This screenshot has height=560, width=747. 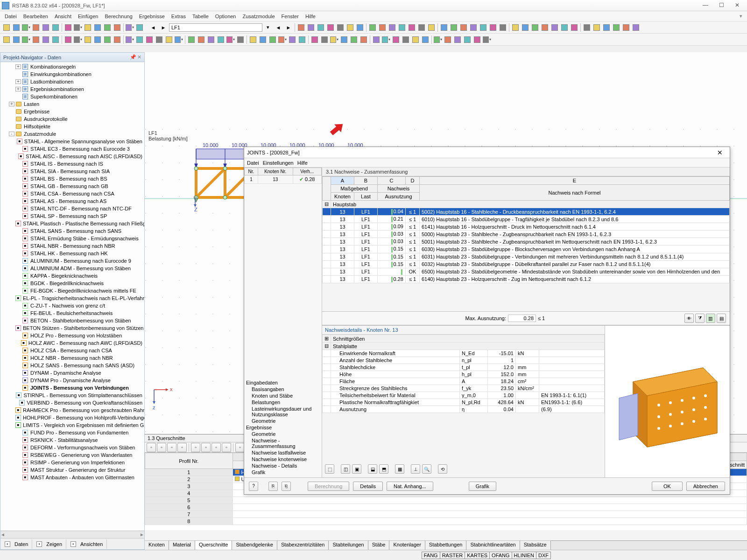 What do you see at coordinates (72, 179) in the screenshot?
I see `tree-item: ■STAHL BS - Bemessung nach BS` at bounding box center [72, 179].